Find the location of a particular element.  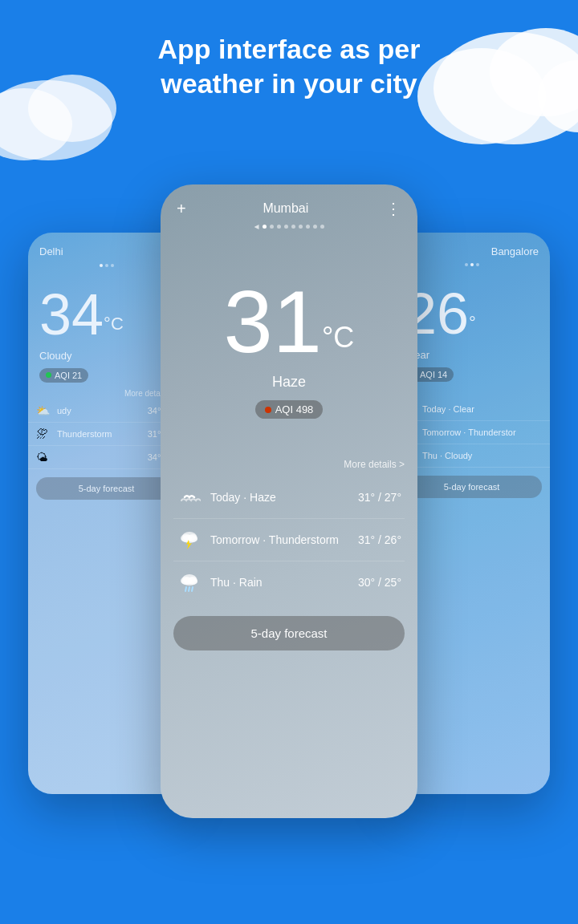

bangalore-aqi-label: AQI 14 is located at coordinates (434, 375).